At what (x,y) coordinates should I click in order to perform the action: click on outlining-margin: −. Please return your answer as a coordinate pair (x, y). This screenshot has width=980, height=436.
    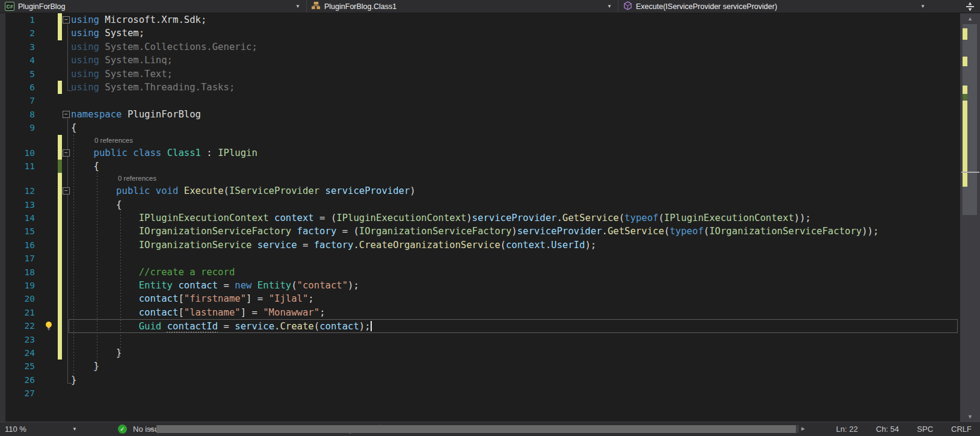
    Looking at the image, I should click on (66, 114).